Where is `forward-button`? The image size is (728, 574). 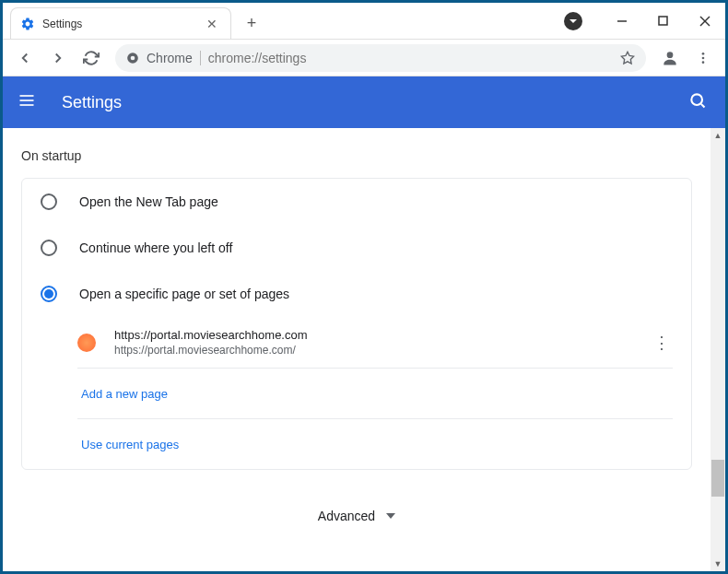
forward-button is located at coordinates (58, 58).